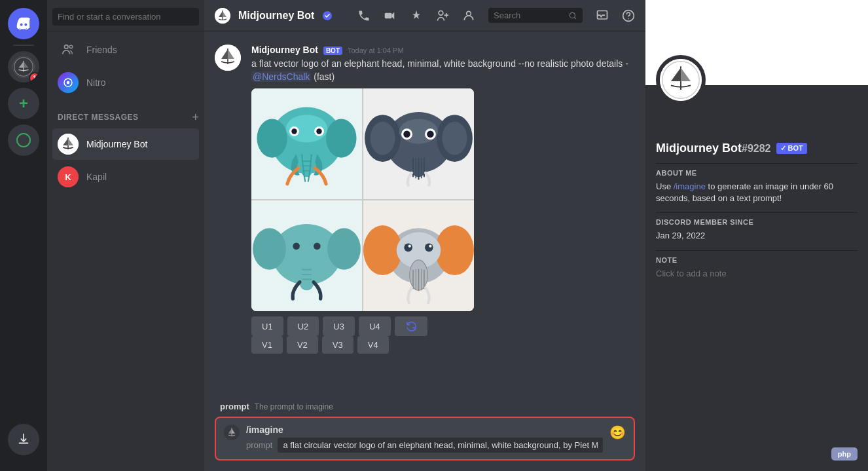 This screenshot has height=471, width=868. I want to click on call-button, so click(364, 16).